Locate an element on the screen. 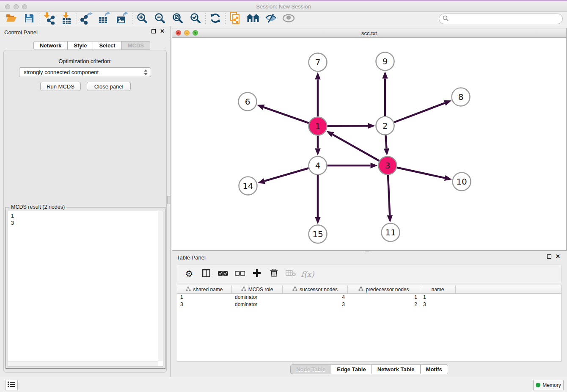 The image size is (567, 392). graph-node-9: 9 is located at coordinates (385, 62).